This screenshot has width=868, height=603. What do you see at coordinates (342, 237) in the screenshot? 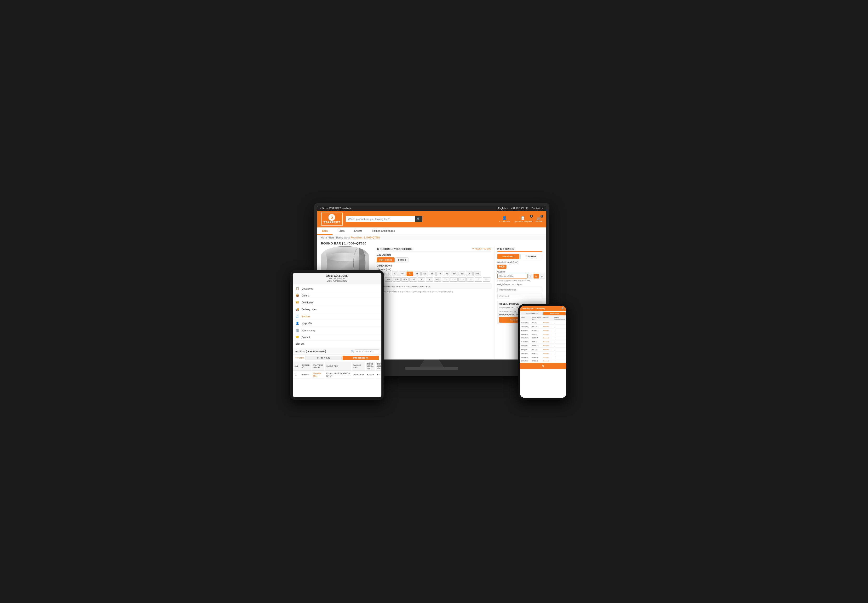
I see `breadcrumb-round-bars: Round bars` at bounding box center [342, 237].